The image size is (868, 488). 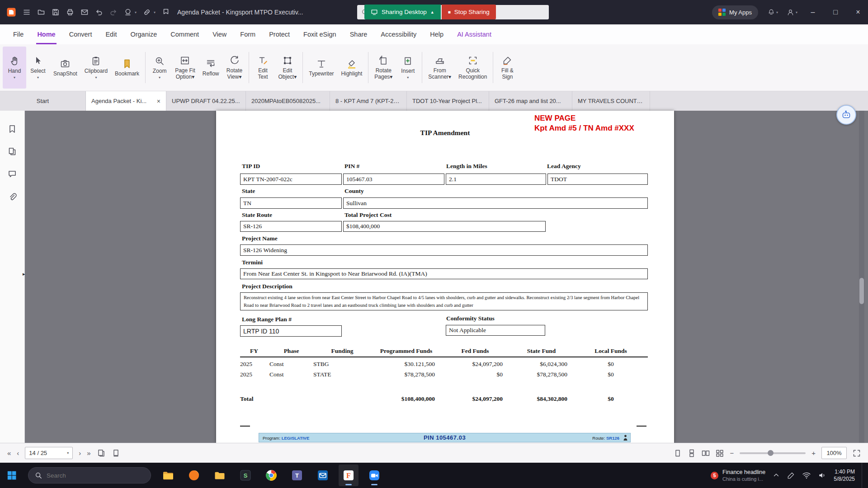 I want to click on system-clock: 1:40 PM 5/8/2025, so click(x=844, y=475).